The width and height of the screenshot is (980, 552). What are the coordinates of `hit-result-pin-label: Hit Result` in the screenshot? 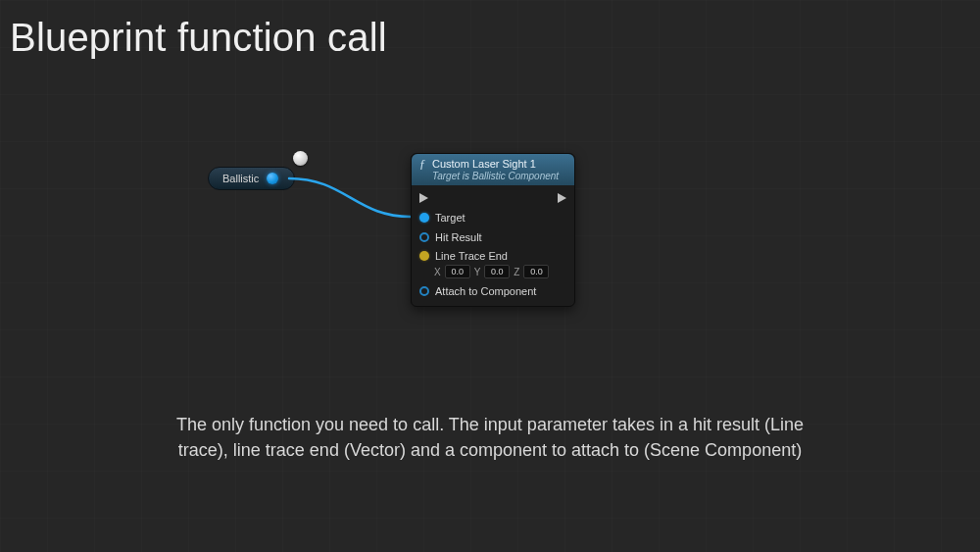 It's located at (459, 237).